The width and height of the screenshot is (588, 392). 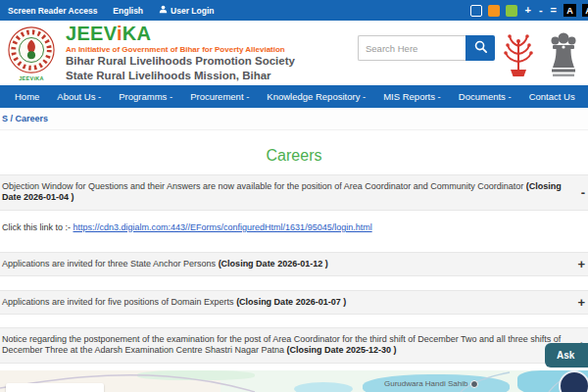 What do you see at coordinates (494, 11) in the screenshot?
I see `theme-orange-button` at bounding box center [494, 11].